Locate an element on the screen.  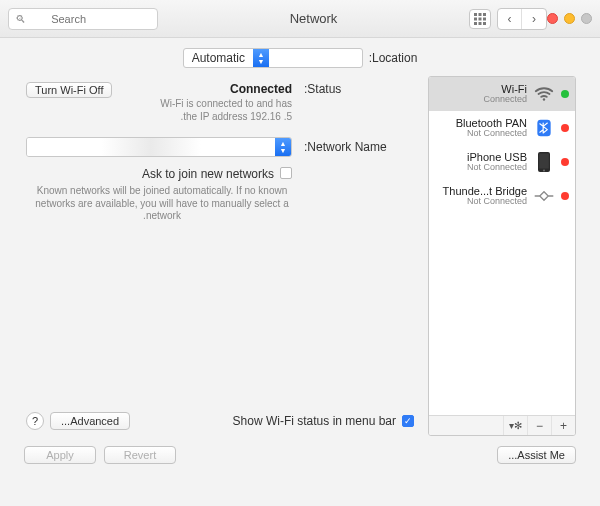
ask-to-join-label: Ask to join new networks is located at coordinates (208, 174).